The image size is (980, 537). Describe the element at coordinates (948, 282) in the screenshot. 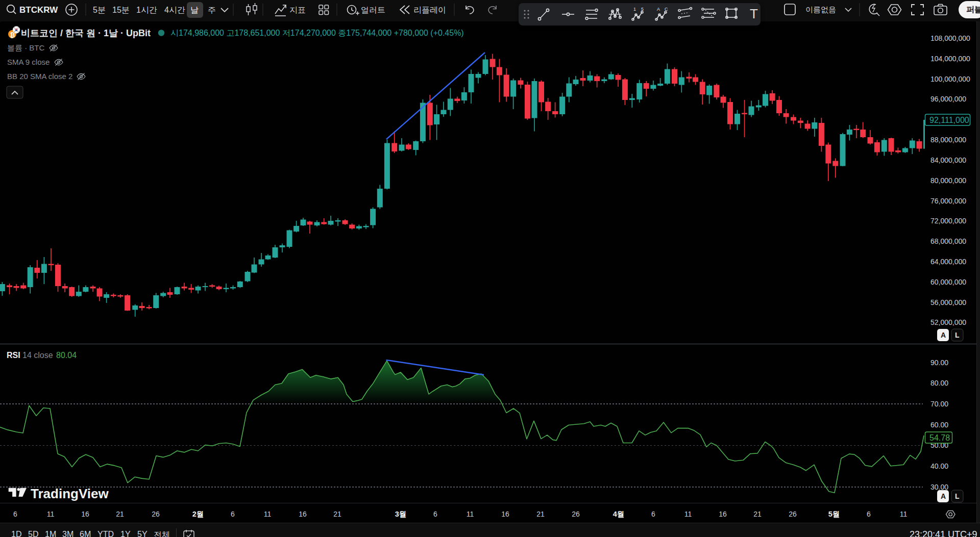

I see `svg-text: 60,000,000` at that location.